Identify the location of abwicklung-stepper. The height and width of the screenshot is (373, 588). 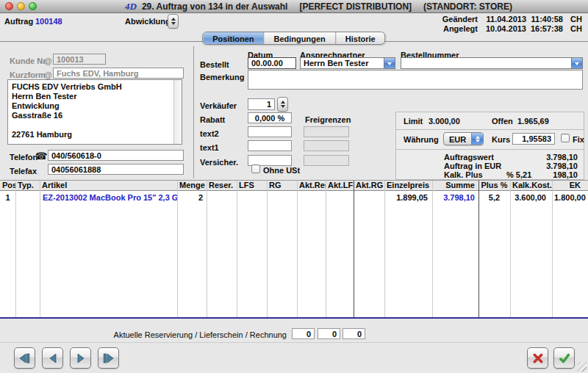
(173, 21).